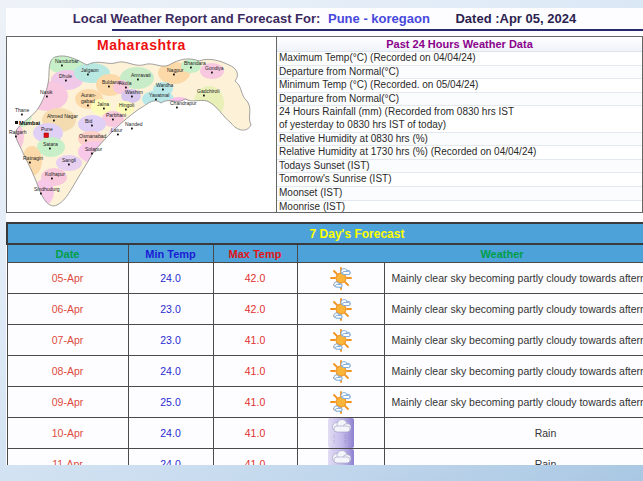 This screenshot has height=481, width=643. What do you see at coordinates (324, 18) in the screenshot?
I see `page-title: Local Weather Report and Forecast For: P…` at bounding box center [324, 18].